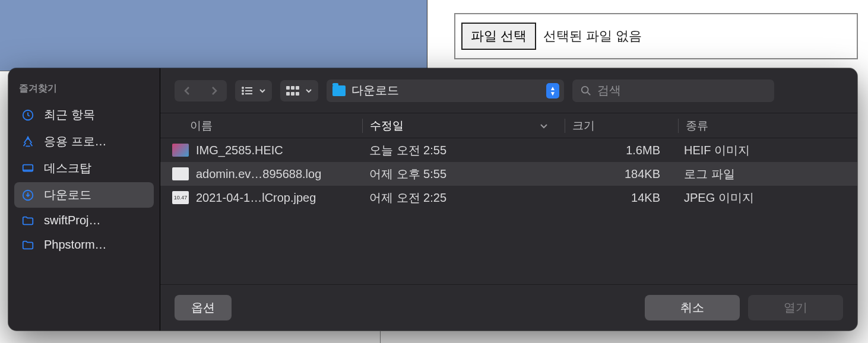 This screenshot has height=343, width=868. What do you see at coordinates (509, 174) in the screenshot?
I see `file-row: adomin.ev…895688.log 어제 오후 5:55 184KB 로그…` at bounding box center [509, 174].